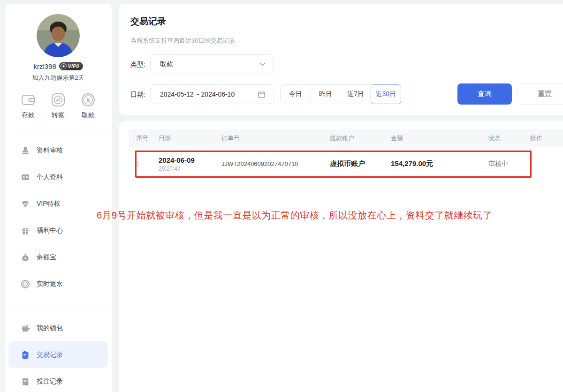  What do you see at coordinates (25, 355) in the screenshot?
I see `ledger-icon` at bounding box center [25, 355].